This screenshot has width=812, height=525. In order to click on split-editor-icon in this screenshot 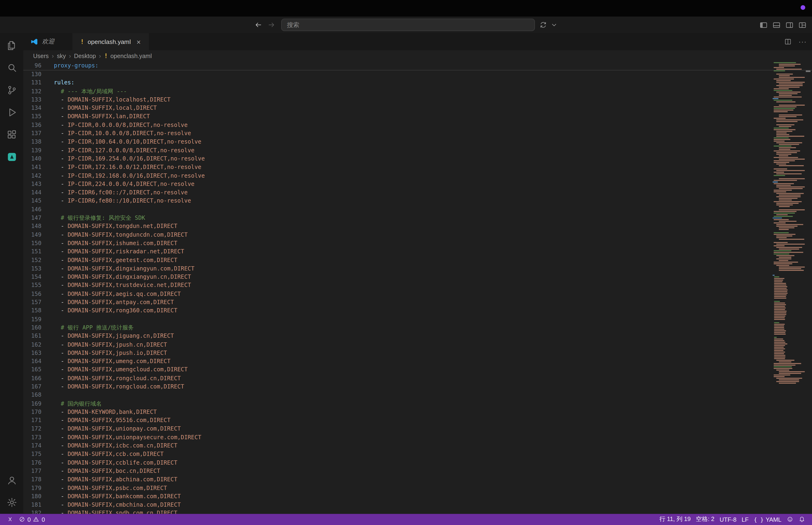, I will do `click(788, 42)`.